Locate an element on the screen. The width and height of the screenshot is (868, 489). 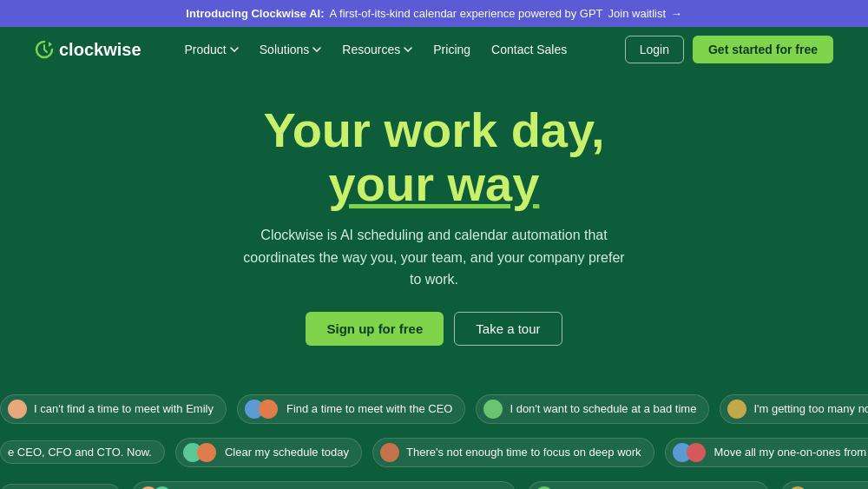
ticker-item: I'm getting too many notifications is located at coordinates (793, 409).